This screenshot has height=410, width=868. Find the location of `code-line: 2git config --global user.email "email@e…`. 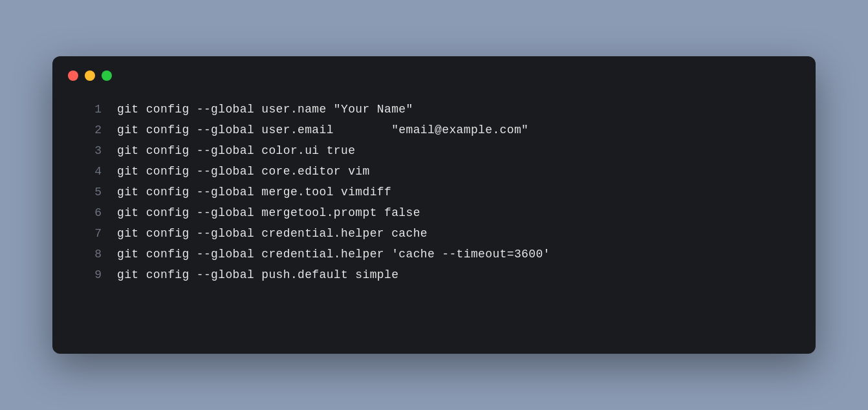

code-line: 2git config --global user.email "email@e… is located at coordinates (434, 130).